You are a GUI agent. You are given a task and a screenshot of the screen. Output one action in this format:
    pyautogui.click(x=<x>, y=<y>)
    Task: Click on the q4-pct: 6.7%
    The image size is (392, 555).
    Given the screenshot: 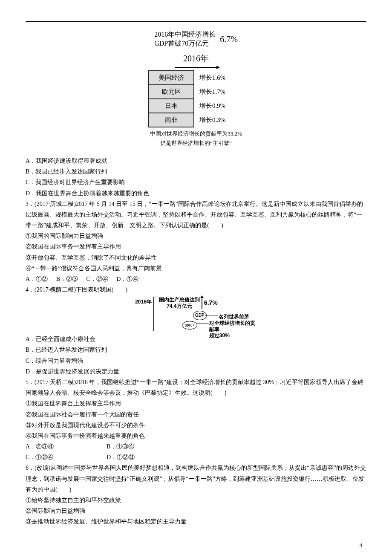 What is the action you would take?
    pyautogui.click(x=211, y=303)
    